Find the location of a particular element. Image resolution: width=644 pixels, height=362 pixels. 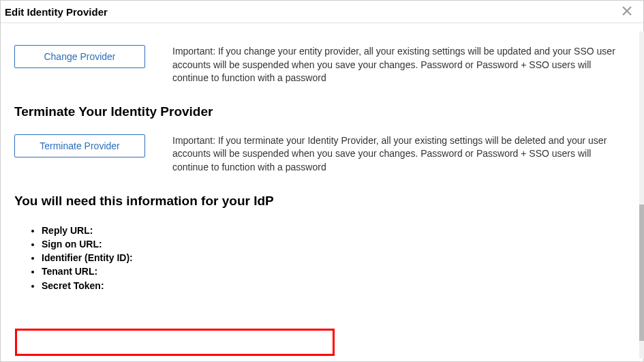

modal-header: Edit Identity Provider is located at coordinates (322, 12).